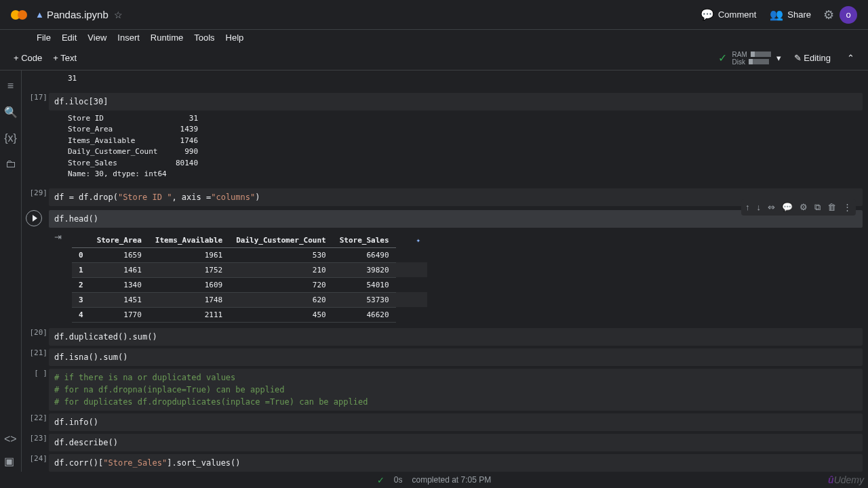  I want to click on execution-count: [21], so click(39, 352).